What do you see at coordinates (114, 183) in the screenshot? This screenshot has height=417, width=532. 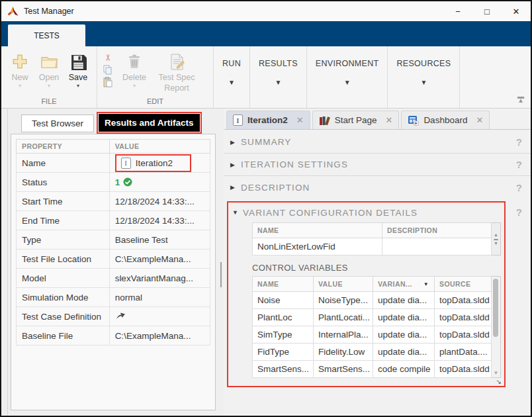 I see `table-row: Status 1` at bounding box center [114, 183].